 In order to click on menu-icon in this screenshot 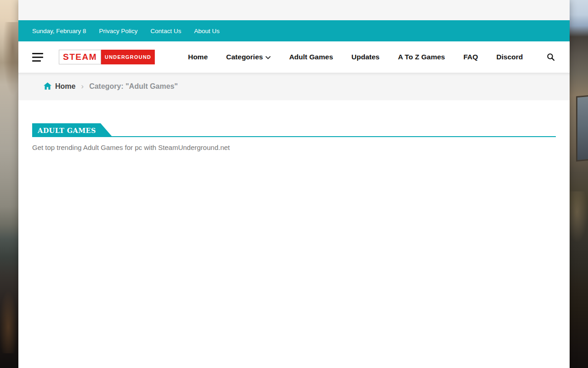, I will do `click(38, 57)`.